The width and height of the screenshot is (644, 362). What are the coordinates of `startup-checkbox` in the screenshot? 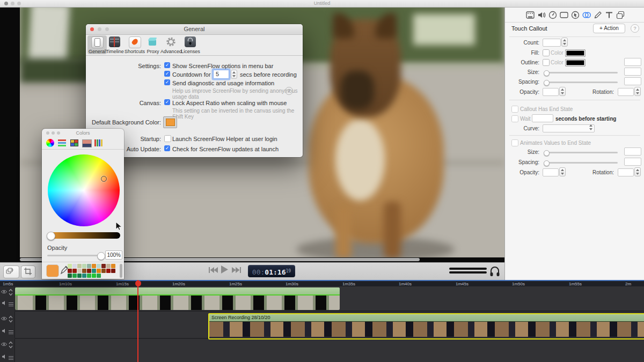 It's located at (167, 138).